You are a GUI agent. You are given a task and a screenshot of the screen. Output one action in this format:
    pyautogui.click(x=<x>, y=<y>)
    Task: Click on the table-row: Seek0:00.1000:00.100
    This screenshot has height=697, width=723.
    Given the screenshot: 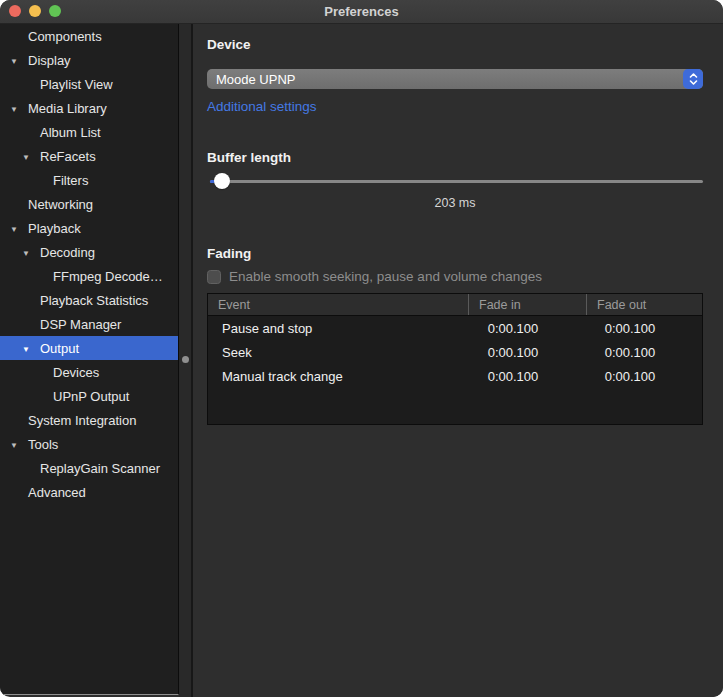 What is the action you would take?
    pyautogui.click(x=455, y=352)
    